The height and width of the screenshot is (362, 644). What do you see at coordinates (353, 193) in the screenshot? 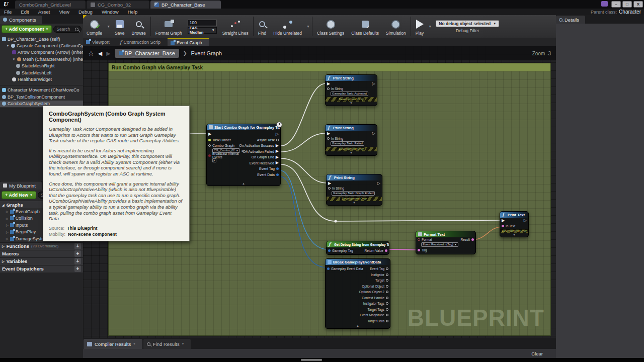
I see `in-string-input: Gameplay Task: Graph Ended` at bounding box center [353, 193].